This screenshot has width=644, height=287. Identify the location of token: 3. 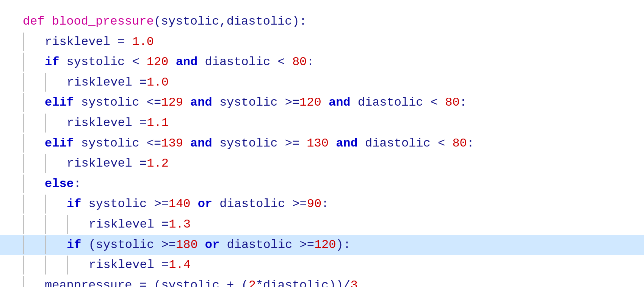
(354, 282).